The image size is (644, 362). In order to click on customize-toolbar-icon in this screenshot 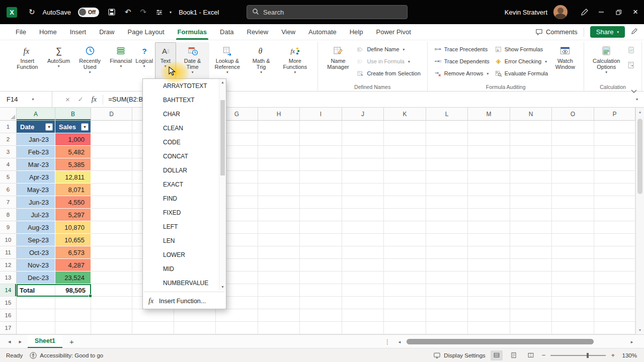, I will do `click(159, 12)`.